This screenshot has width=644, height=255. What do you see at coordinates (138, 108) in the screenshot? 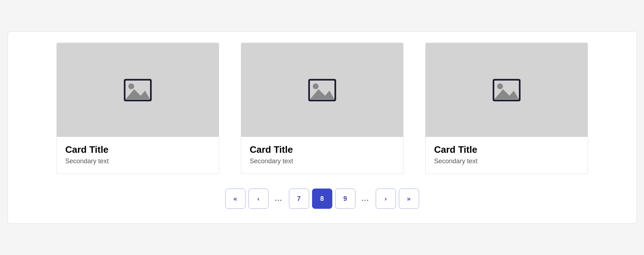
I see `card-1: Card Title Secondary text` at bounding box center [138, 108].